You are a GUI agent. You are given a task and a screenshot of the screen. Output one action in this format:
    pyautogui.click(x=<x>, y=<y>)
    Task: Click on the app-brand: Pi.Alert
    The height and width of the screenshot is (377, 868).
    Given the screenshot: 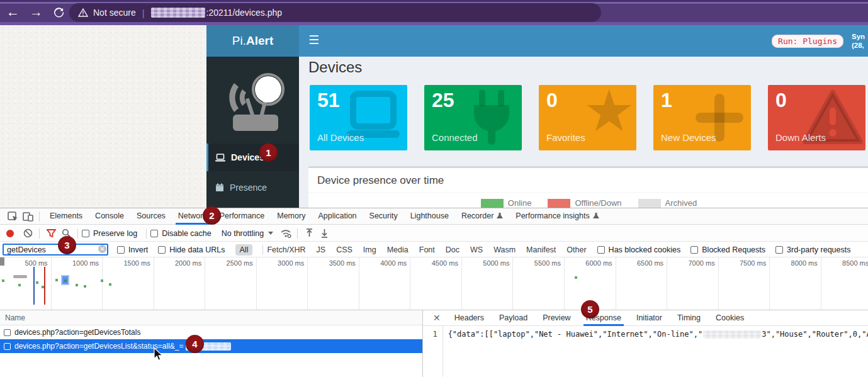 What is the action you would take?
    pyautogui.click(x=253, y=41)
    